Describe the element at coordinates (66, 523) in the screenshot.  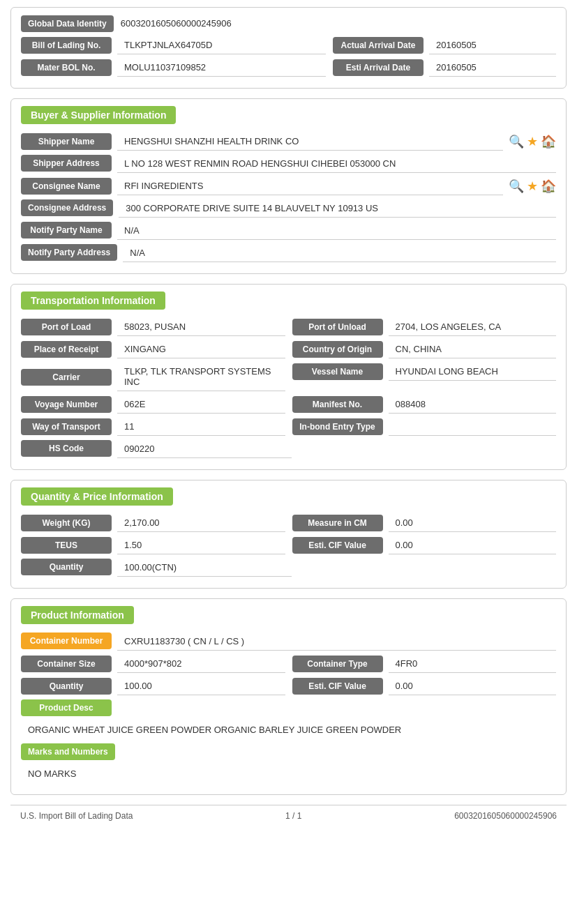
I see `weight-label: Weight (KG)` at that location.